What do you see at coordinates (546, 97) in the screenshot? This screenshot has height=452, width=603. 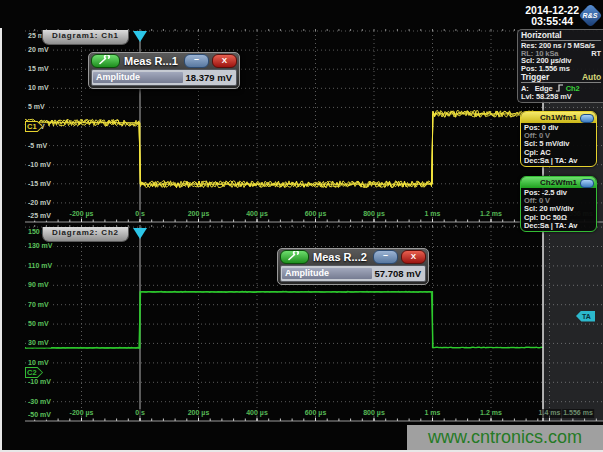 I see `trigger-level-text: Lvl: 58.258 mV` at bounding box center [546, 97].